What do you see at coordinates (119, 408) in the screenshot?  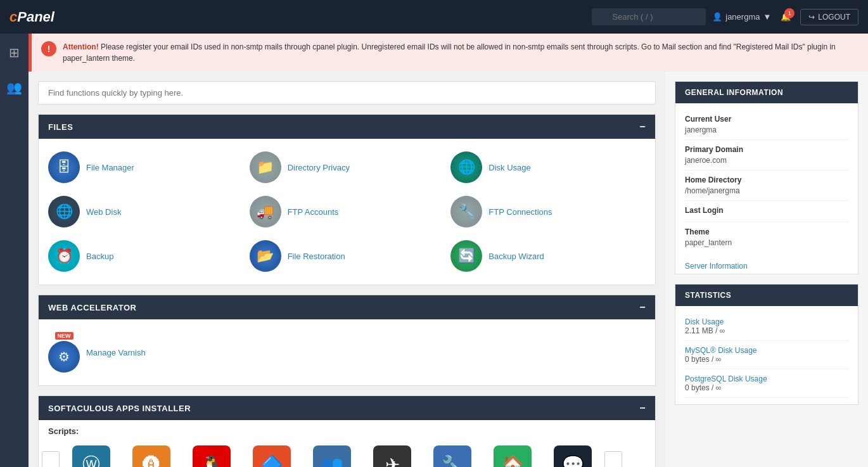 I see `softaculous-title: SOFTACULOUS APPS INSTALLER` at bounding box center [119, 408].